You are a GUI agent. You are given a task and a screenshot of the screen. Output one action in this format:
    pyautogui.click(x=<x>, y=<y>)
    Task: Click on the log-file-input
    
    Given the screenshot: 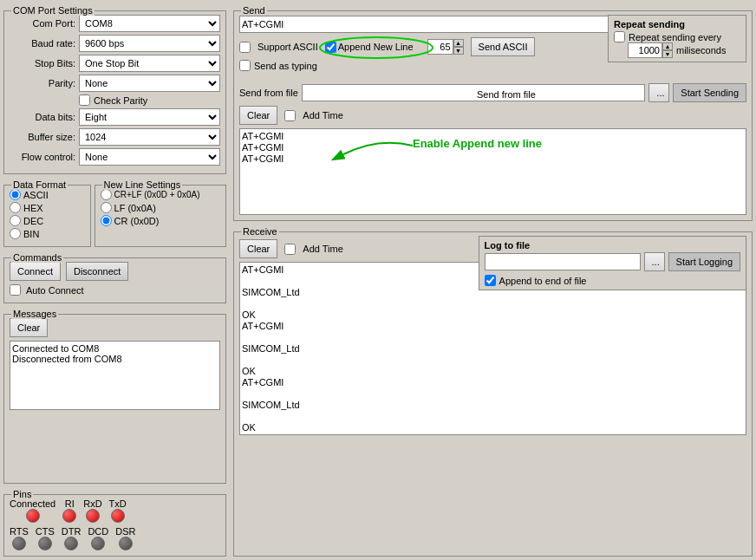 What is the action you would take?
    pyautogui.click(x=563, y=262)
    